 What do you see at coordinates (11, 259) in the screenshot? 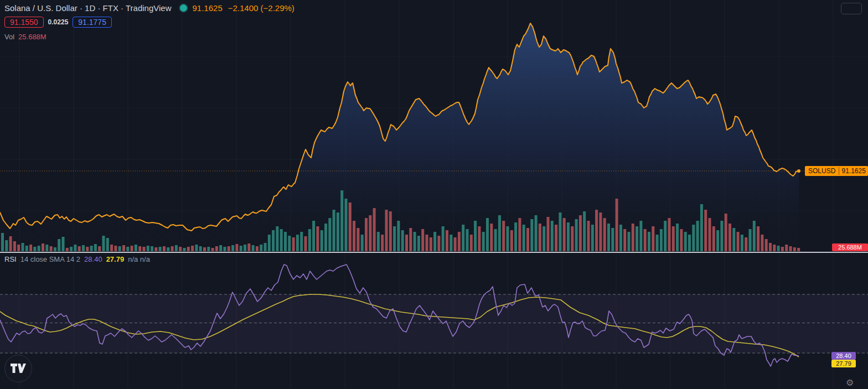
I see `rsi-indicator-label: RSI` at bounding box center [11, 259].